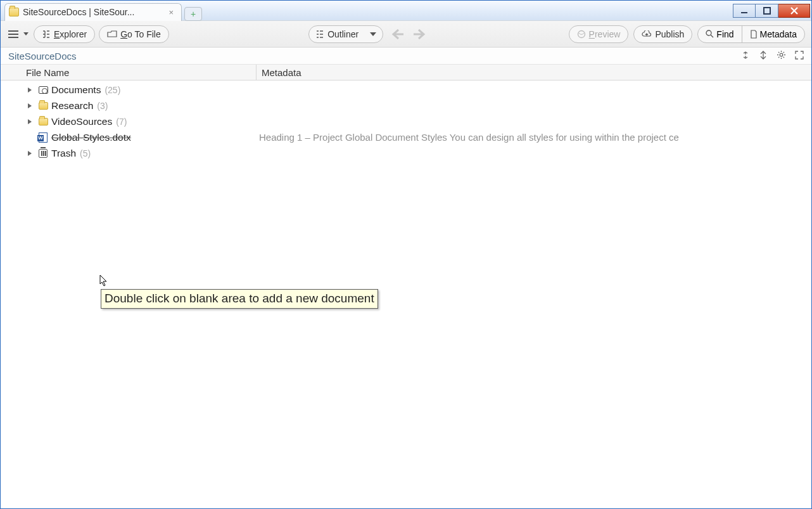 This screenshot has height=509, width=812. I want to click on search-icon, so click(709, 34).